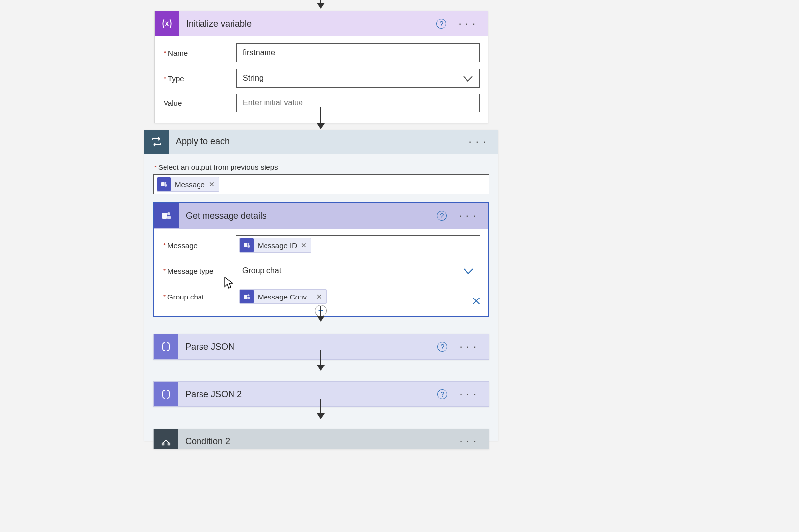 This screenshot has height=532, width=799. What do you see at coordinates (321, 272) in the screenshot?
I see `card-body: Message Message ID ✕` at bounding box center [321, 272].